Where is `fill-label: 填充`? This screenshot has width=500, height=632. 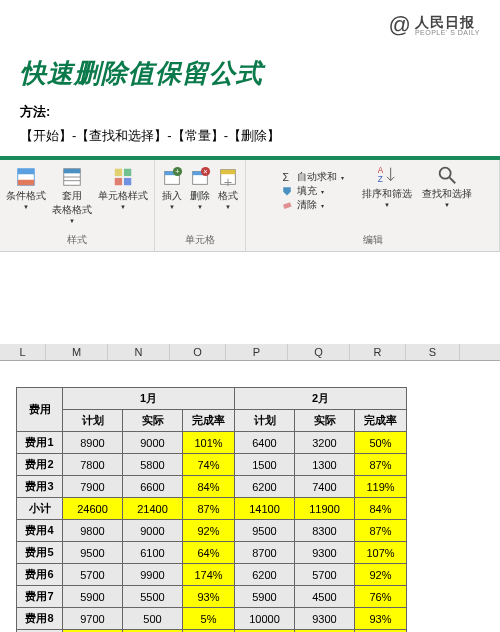 fill-label: 填充 is located at coordinates (307, 191).